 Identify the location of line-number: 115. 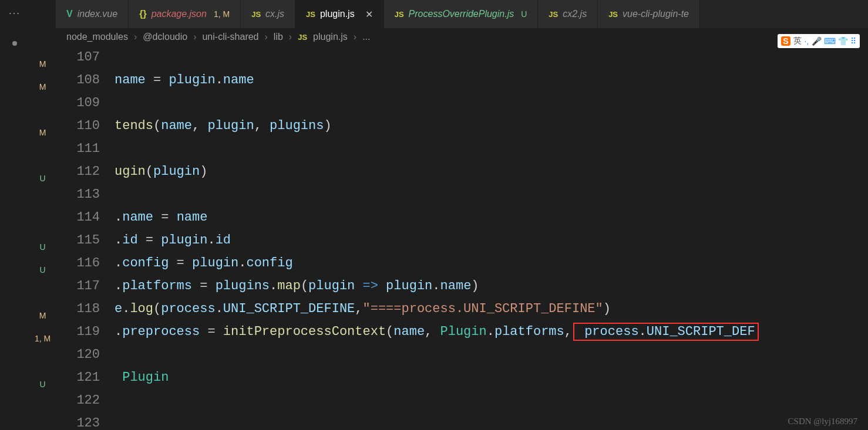
(78, 241).